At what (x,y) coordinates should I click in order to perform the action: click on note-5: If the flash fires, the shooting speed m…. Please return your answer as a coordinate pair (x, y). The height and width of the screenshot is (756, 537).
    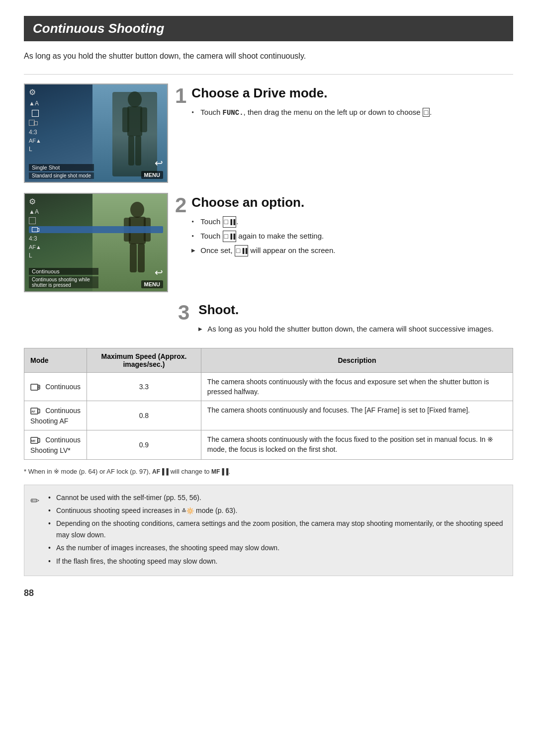
    Looking at the image, I should click on (276, 561).